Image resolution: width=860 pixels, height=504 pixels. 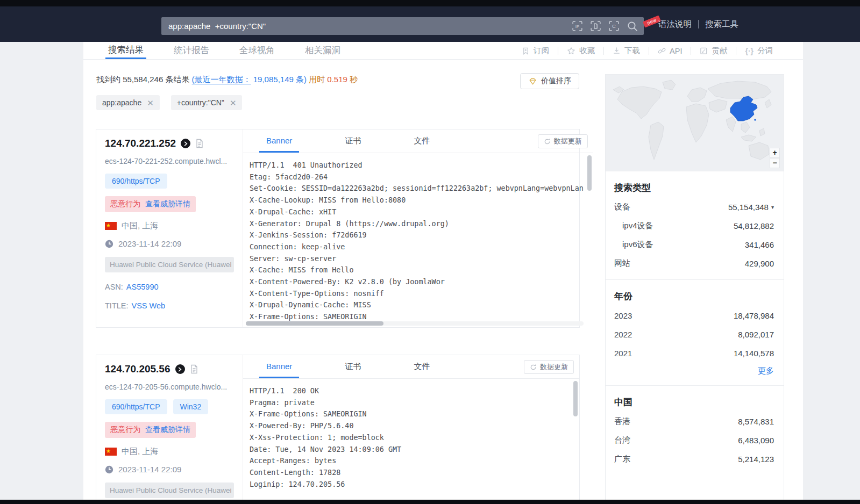 I want to click on result-ip: 124.70.205.56, so click(x=138, y=369).